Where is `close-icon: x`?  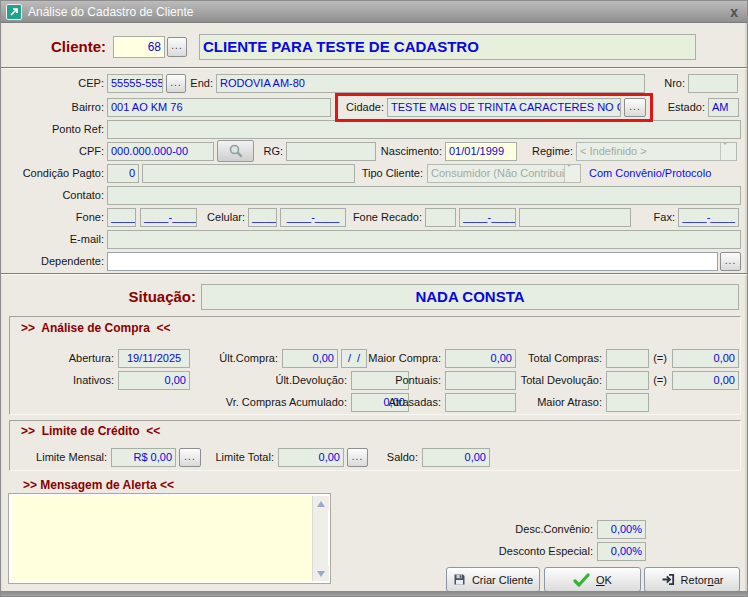 close-icon: x is located at coordinates (734, 12).